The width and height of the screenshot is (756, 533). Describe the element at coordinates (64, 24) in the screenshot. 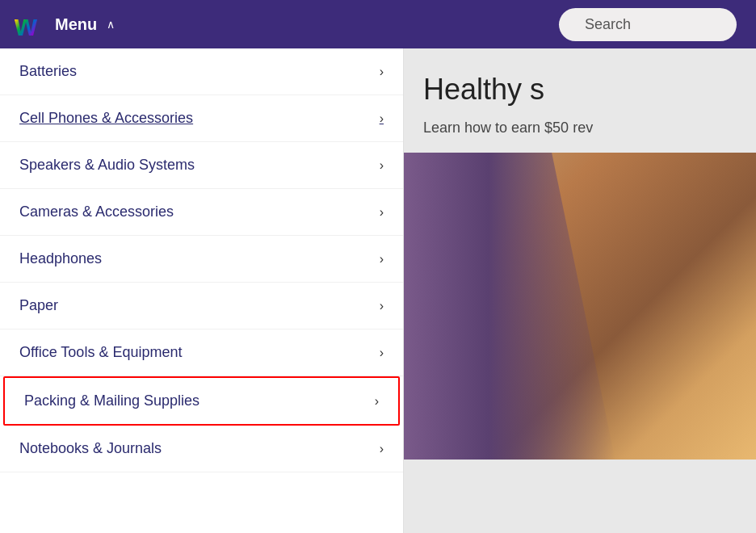

I see `logo-area: w Menu ∧` at that location.